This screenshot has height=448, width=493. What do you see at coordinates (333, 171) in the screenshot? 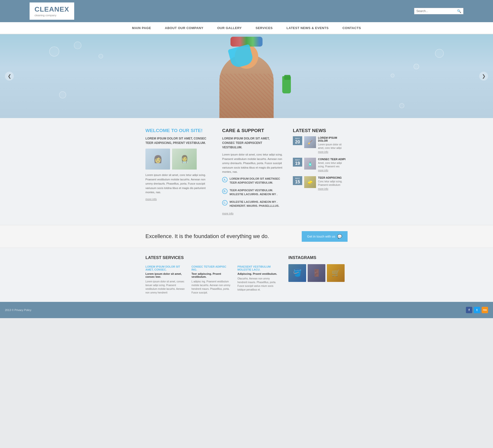
I see `news-more-2: more info` at bounding box center [333, 171].